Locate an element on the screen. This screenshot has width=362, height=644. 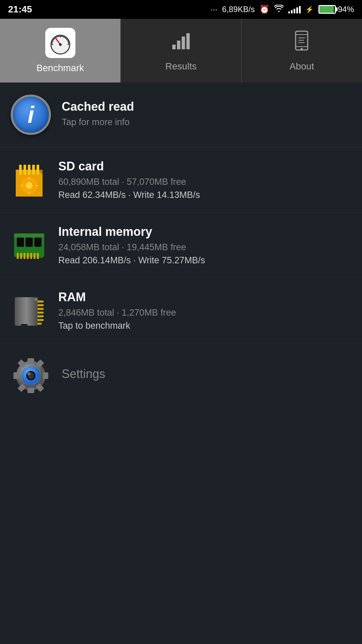
alarm-icon: ⏰ is located at coordinates (264, 9).